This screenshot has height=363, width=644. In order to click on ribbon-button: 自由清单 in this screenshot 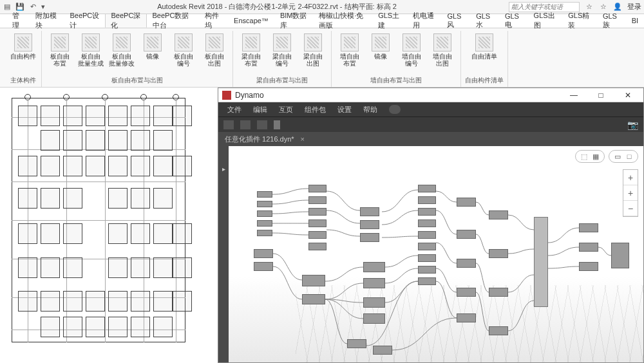, I will do `click(484, 53)`.